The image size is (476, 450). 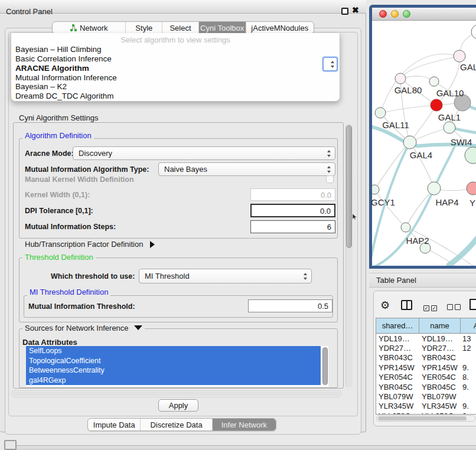 I want to click on settings-horizontal-scrollbar, so click(x=177, y=394).